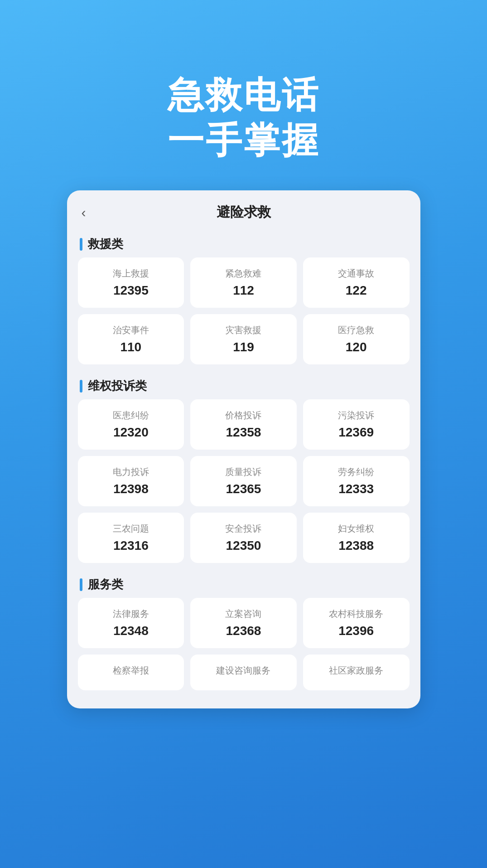 This screenshot has width=487, height=868. I want to click on electricity-label: 电力投诉, so click(131, 472).